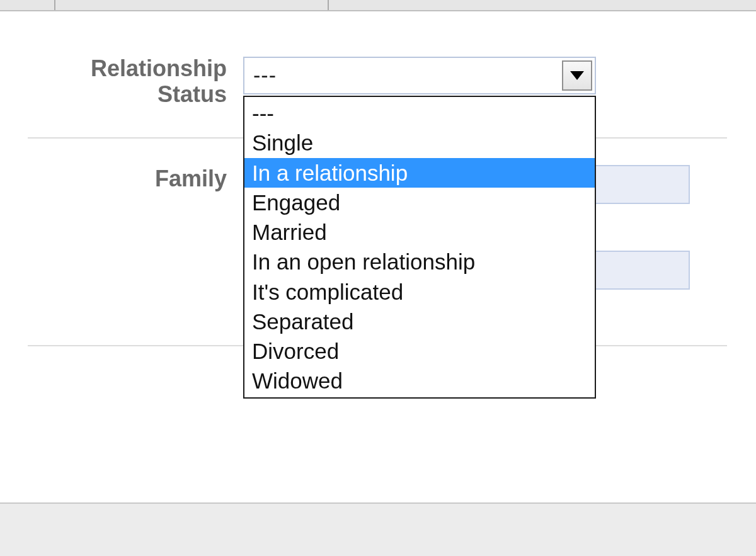 This screenshot has width=756, height=556. Describe the element at coordinates (420, 351) in the screenshot. I see `relationship-status-option: Divorced` at that location.